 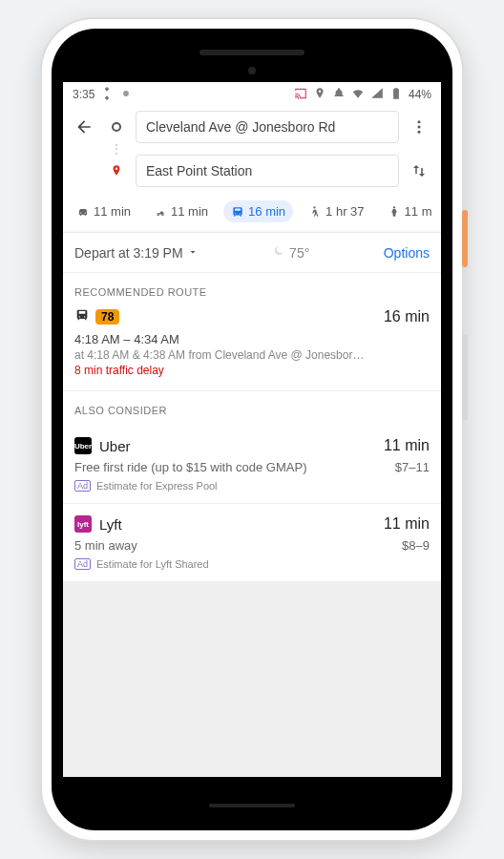 What do you see at coordinates (267, 127) in the screenshot?
I see `from-input: Cleveland Ave @ Jonesboro Rd` at bounding box center [267, 127].